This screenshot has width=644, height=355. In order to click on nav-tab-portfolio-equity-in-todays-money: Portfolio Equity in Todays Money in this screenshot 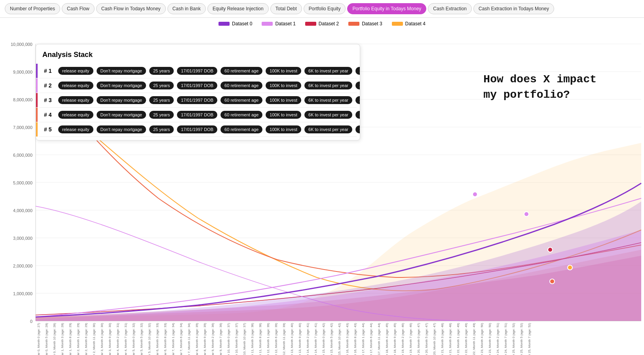, I will do `click(387, 9)`.